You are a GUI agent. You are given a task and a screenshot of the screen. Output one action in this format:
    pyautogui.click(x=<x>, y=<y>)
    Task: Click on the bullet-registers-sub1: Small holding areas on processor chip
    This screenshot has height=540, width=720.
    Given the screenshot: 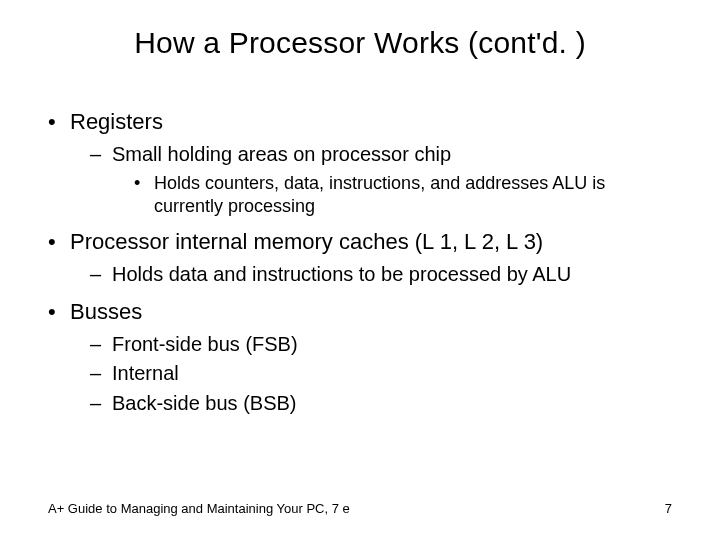 What is the action you would take?
    pyautogui.click(x=381, y=155)
    